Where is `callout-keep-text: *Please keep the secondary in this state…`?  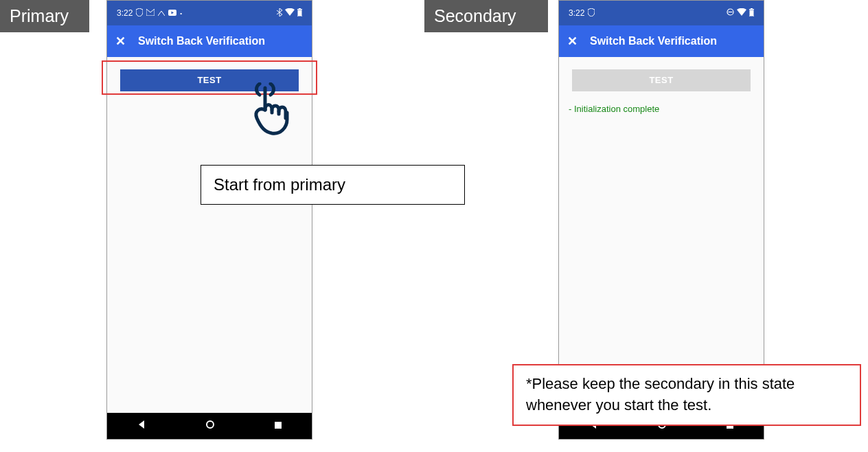
callout-keep-text: *Please keep the secondary in this state… is located at coordinates (661, 394).